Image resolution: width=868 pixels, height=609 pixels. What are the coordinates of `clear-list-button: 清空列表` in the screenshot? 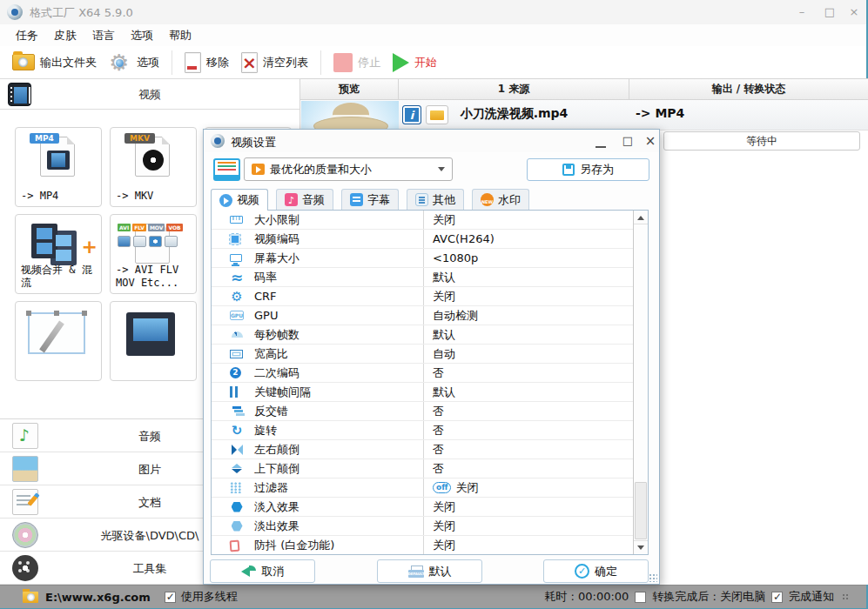 It's located at (275, 63).